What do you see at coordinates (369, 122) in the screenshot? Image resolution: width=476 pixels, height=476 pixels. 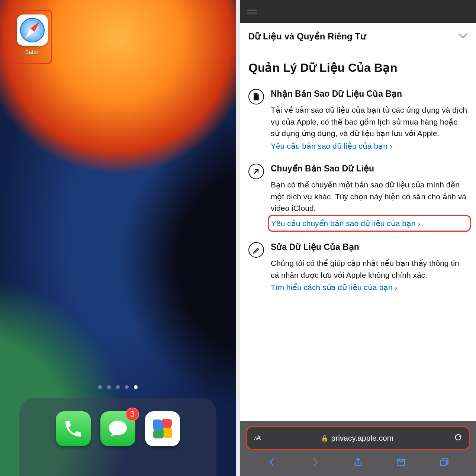 I see `section-body: Tải về bản sao dữ liệu của bạn từ các ứn…` at bounding box center [369, 122].